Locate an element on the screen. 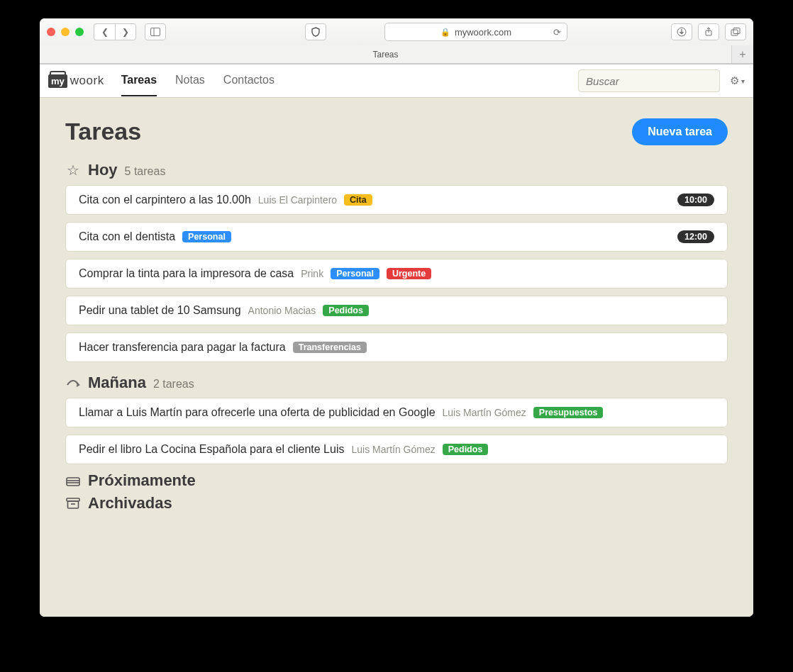 The width and height of the screenshot is (793, 672). section-archived-header: Archivadas is located at coordinates (396, 503).